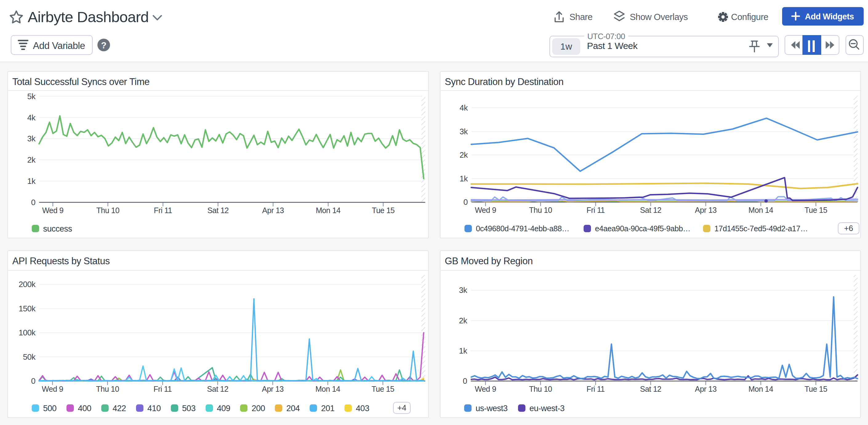 Image resolution: width=868 pixels, height=425 pixels. What do you see at coordinates (28, 309) in the screenshot?
I see `svg-text: 150k` at bounding box center [28, 309].